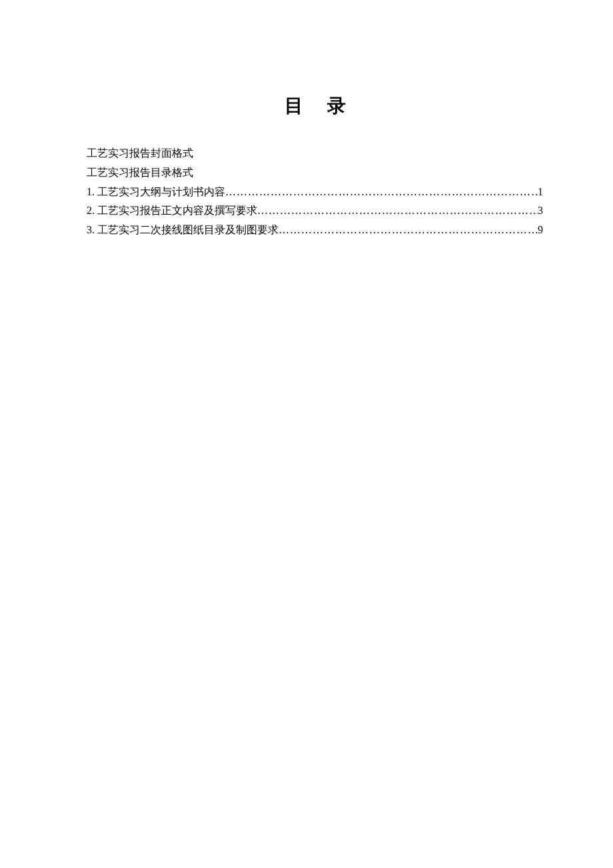 The width and height of the screenshot is (613, 868). I want to click on toc-entry-page: 9, so click(540, 231).